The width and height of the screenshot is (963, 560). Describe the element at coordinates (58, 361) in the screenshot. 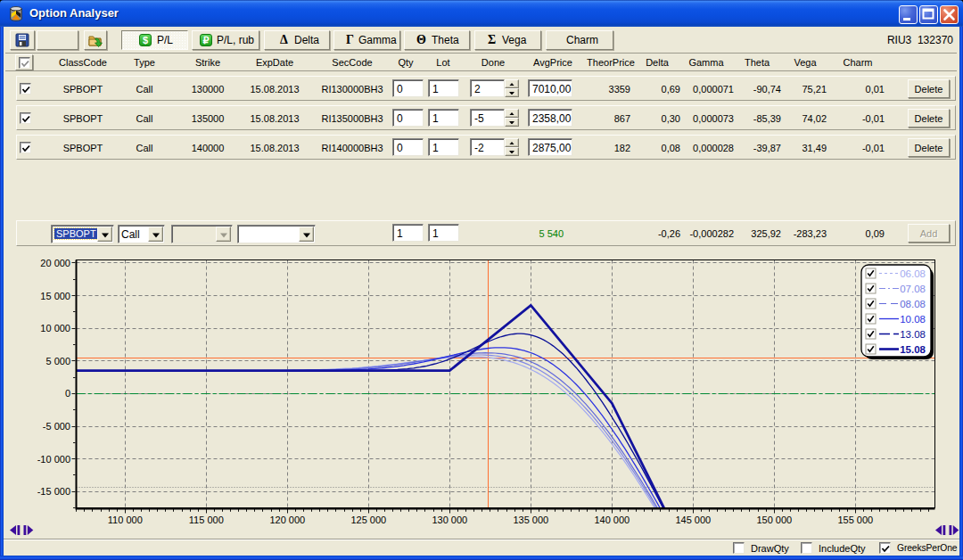

I see `svg-text: 5 000` at that location.